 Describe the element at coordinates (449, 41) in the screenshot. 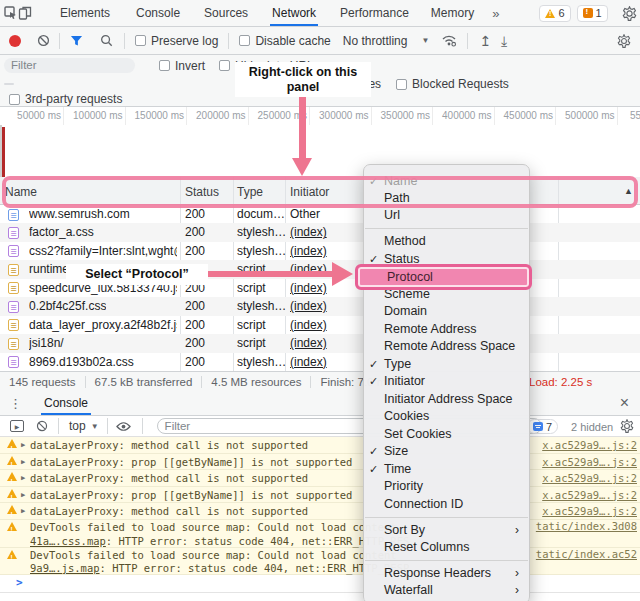

I see `network-conditions-icon` at that location.